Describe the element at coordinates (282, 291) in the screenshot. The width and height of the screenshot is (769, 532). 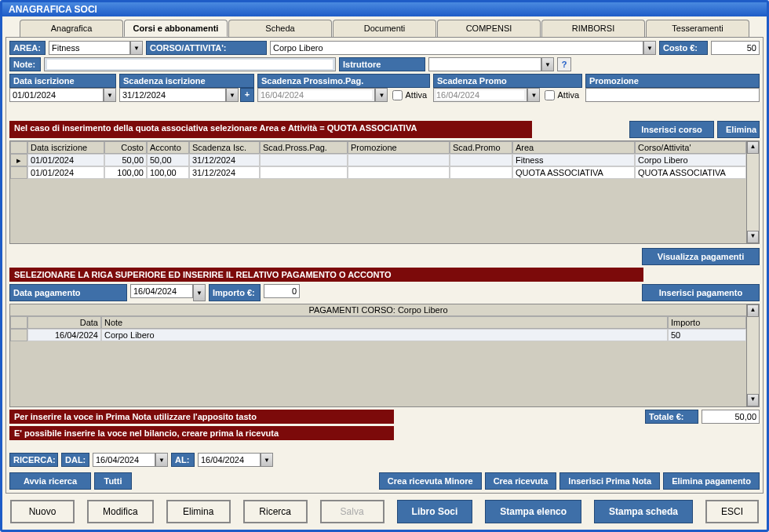
I see `importo-input` at that location.